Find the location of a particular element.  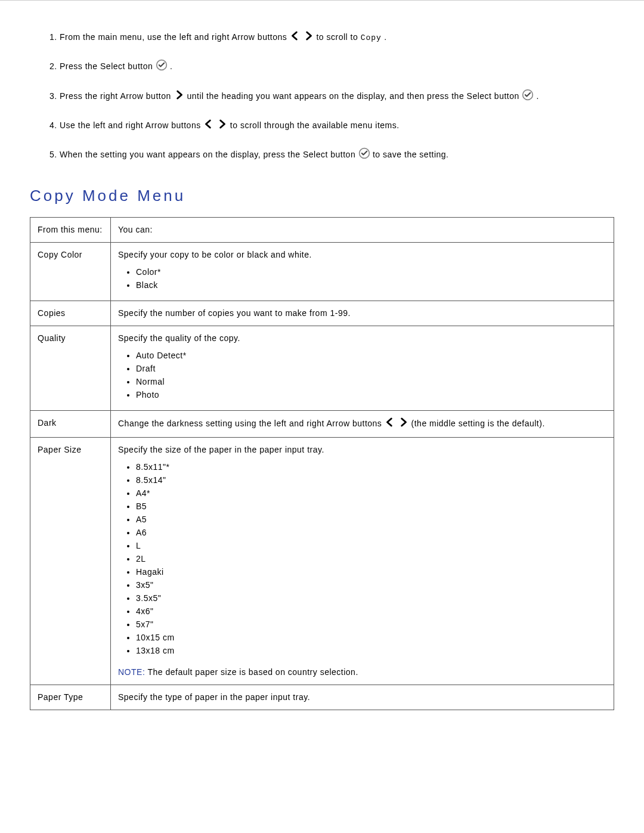

menu-desc: Specify the number of copies you want to… is located at coordinates (363, 314).